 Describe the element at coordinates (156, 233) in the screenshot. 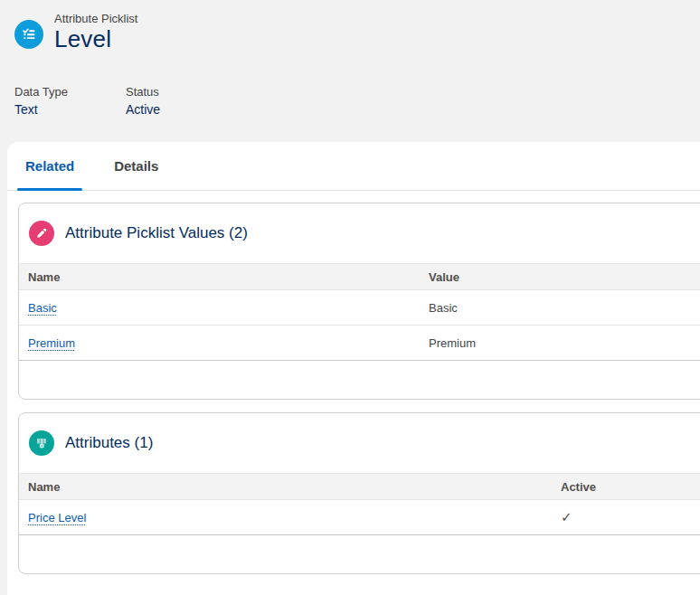

I see `card-title: Attribute Picklist Values (2)` at that location.